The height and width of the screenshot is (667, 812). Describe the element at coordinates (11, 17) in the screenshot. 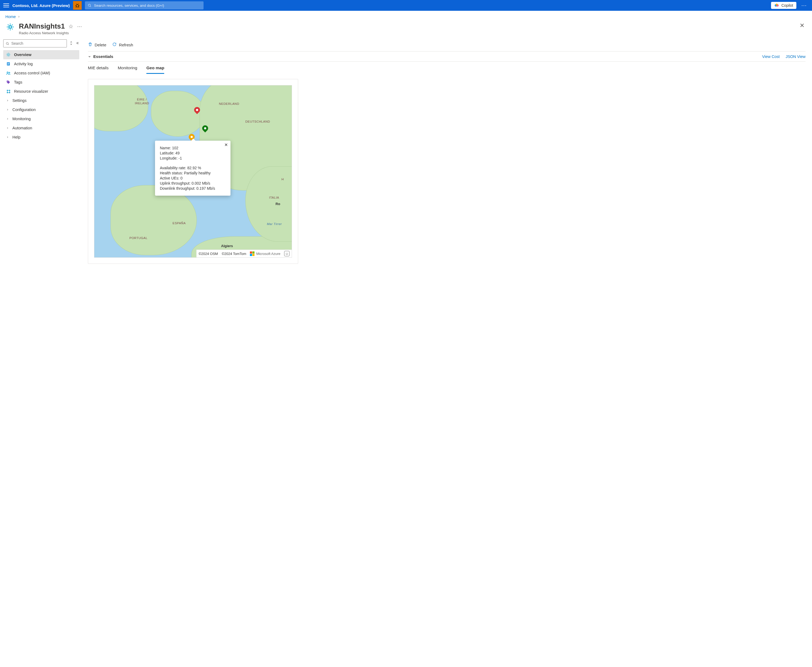

I see `breadcrumb-home: Home` at that location.